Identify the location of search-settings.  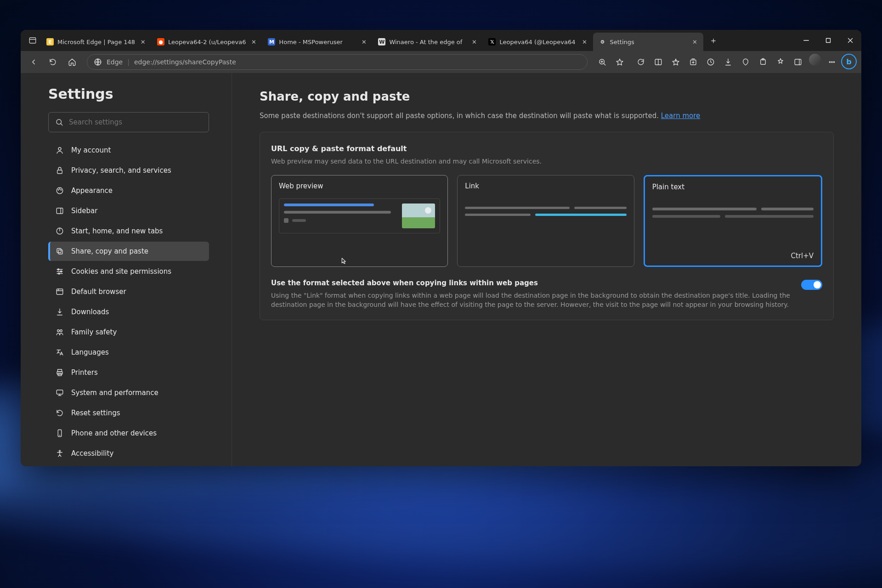
(129, 122).